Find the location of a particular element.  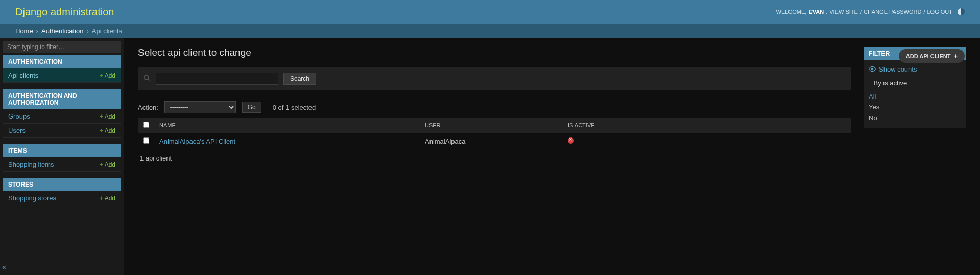

sidebar-model-link: Groups is located at coordinates (19, 117).